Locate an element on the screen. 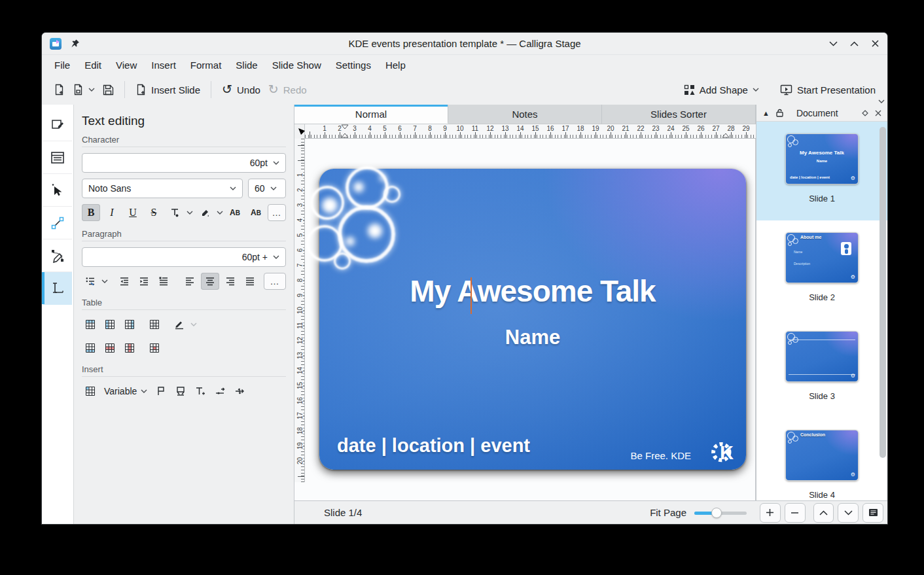  float-panel-icon is located at coordinates (865, 113).